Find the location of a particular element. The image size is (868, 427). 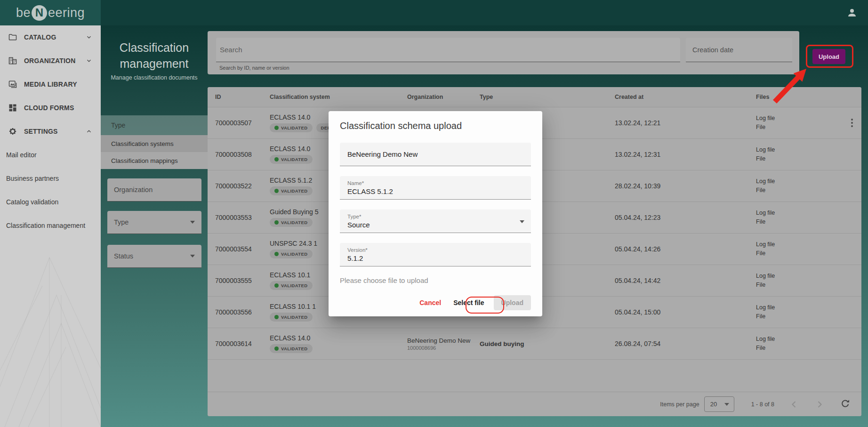

column-header: Organization is located at coordinates (443, 97).